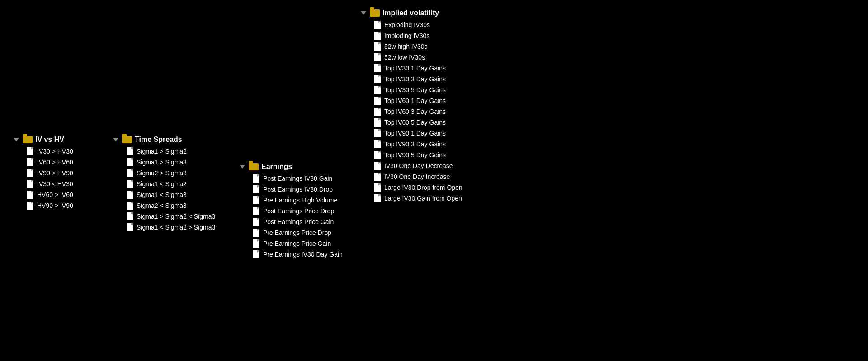 This screenshot has height=361, width=868. Describe the element at coordinates (614, 133) in the screenshot. I see `list-item: Top IV90 1 Day Gains` at that location.